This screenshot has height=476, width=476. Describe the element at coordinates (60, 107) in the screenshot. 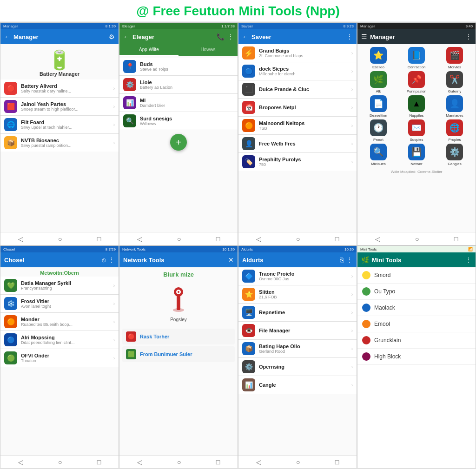

I see `list-item-1-1: 🟥 Jainol Yesh Partes Snoep steam to high…` at that location.